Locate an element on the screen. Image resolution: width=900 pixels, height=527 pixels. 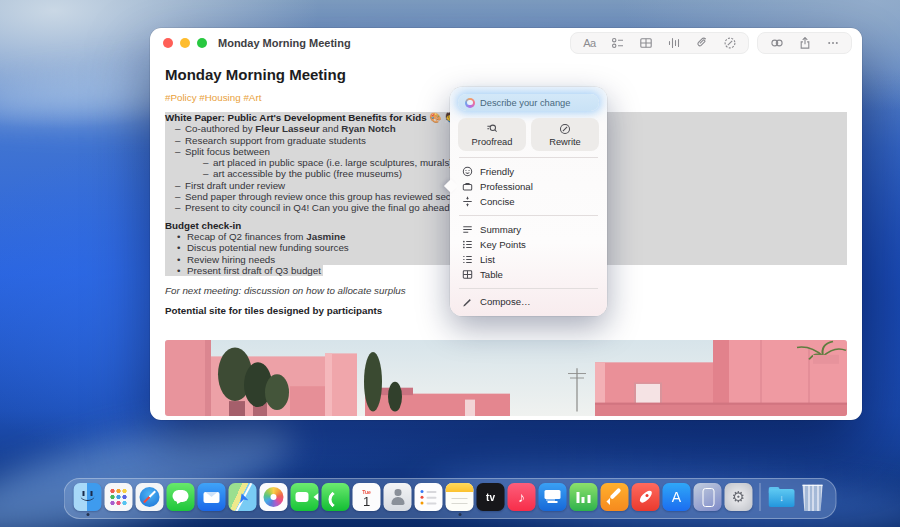
dock-numbers-icon is located at coordinates (584, 497).